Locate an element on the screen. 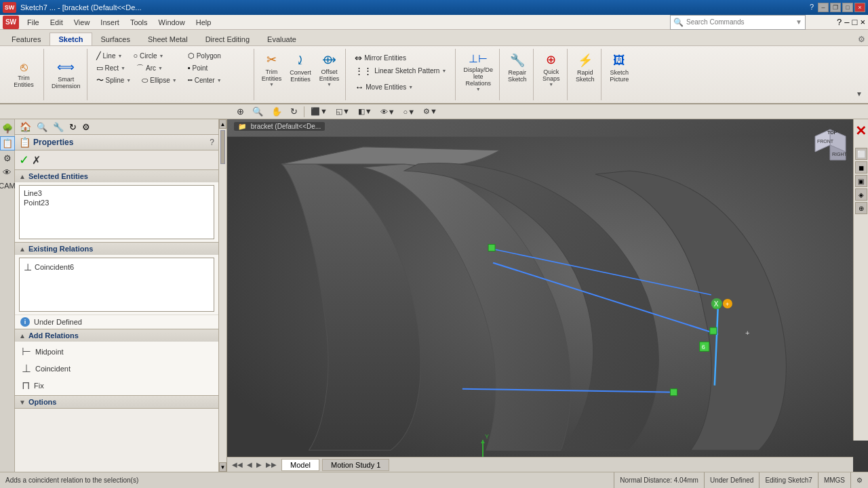  panel-search-icon: 🔍 is located at coordinates (42, 127).